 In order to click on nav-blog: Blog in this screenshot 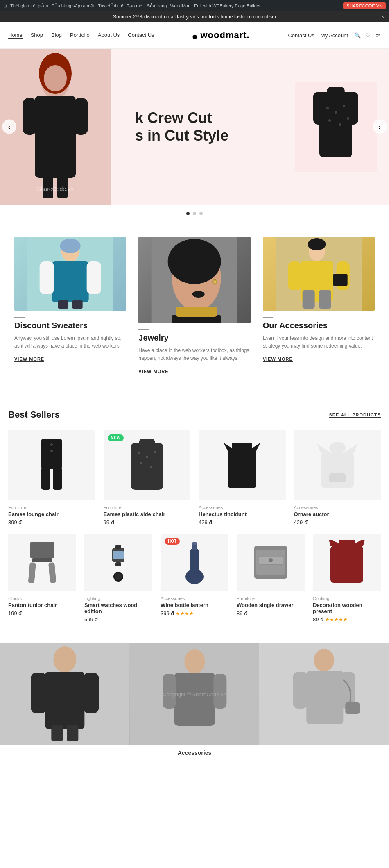, I will do `click(57, 35)`.